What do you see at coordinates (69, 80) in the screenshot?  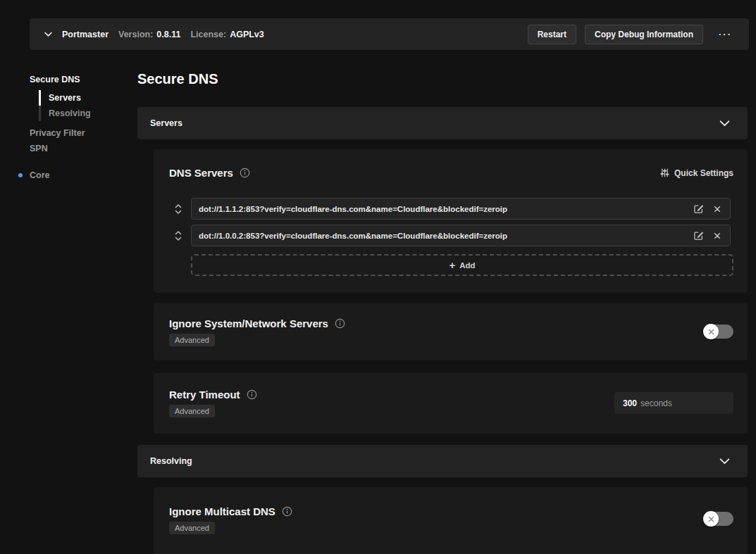 I see `sidebar-item-secure-dns: Secure DNS` at bounding box center [69, 80].